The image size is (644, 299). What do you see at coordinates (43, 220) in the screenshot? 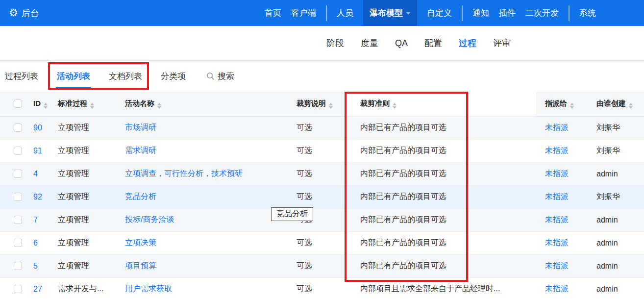
I see `id-cell: 7` at bounding box center [43, 220].